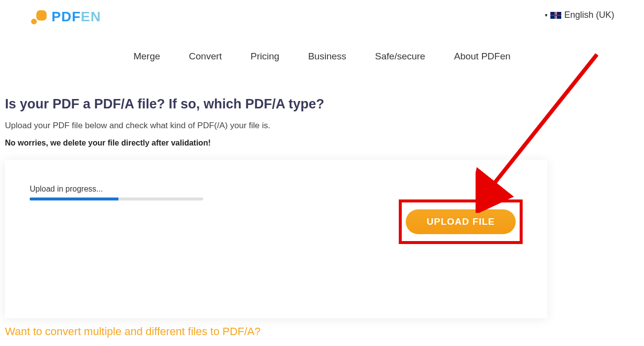 Image resolution: width=644 pixels, height=346 pixels. I want to click on upload-file-button: UPLOAD FILE, so click(461, 222).